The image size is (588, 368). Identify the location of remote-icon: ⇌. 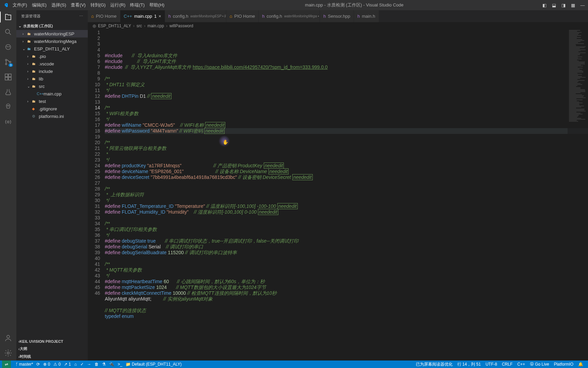
(6, 364).